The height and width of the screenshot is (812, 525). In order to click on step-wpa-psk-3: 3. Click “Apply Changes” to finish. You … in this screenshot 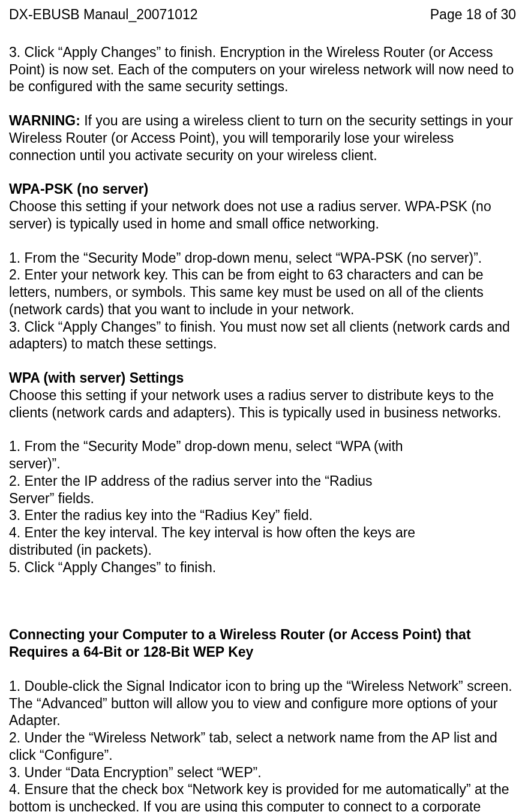, I will do `click(263, 336)`.